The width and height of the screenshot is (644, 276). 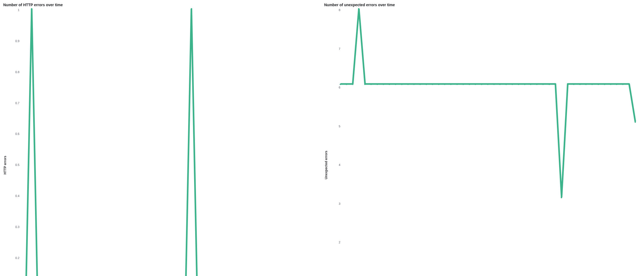 What do you see at coordinates (17, 72) in the screenshot?
I see `y-tick-label: 0.8` at bounding box center [17, 72].